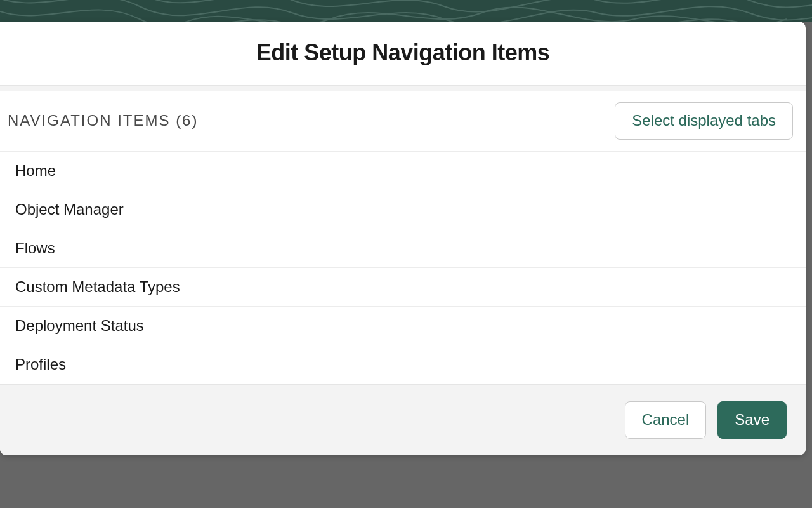  I want to click on navigation-item-label: Home, so click(36, 170).